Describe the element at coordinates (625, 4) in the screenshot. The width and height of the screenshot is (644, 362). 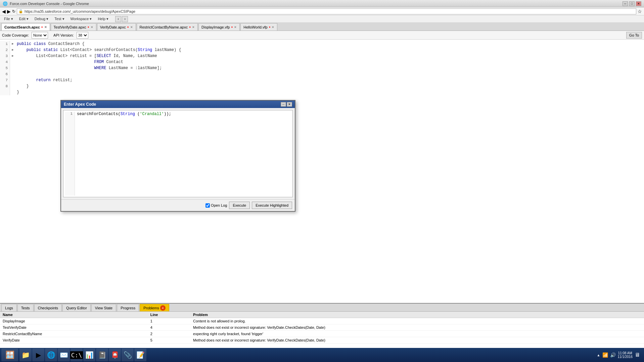
I see `minimize-button: ─` at that location.